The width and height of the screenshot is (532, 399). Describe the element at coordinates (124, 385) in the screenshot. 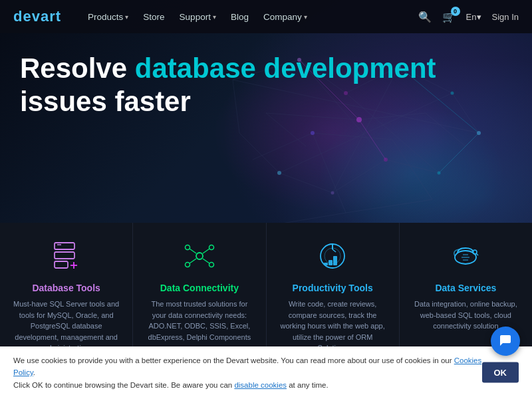

I see `cookie-text3: Click OK to continue browsing the Devart…` at that location.